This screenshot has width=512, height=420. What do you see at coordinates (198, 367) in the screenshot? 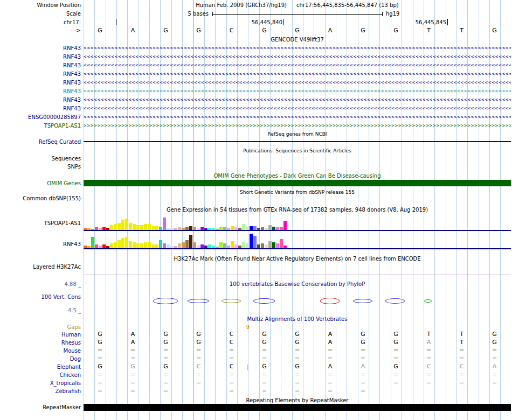
I see `alignment-base: C` at bounding box center [198, 367].